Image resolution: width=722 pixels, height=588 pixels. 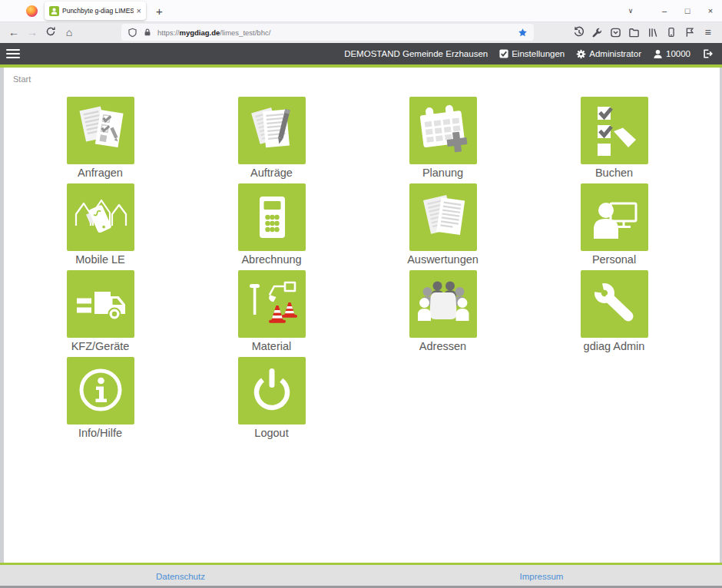 What do you see at coordinates (710, 11) in the screenshot?
I see `close-window-button: ×` at bounding box center [710, 11].